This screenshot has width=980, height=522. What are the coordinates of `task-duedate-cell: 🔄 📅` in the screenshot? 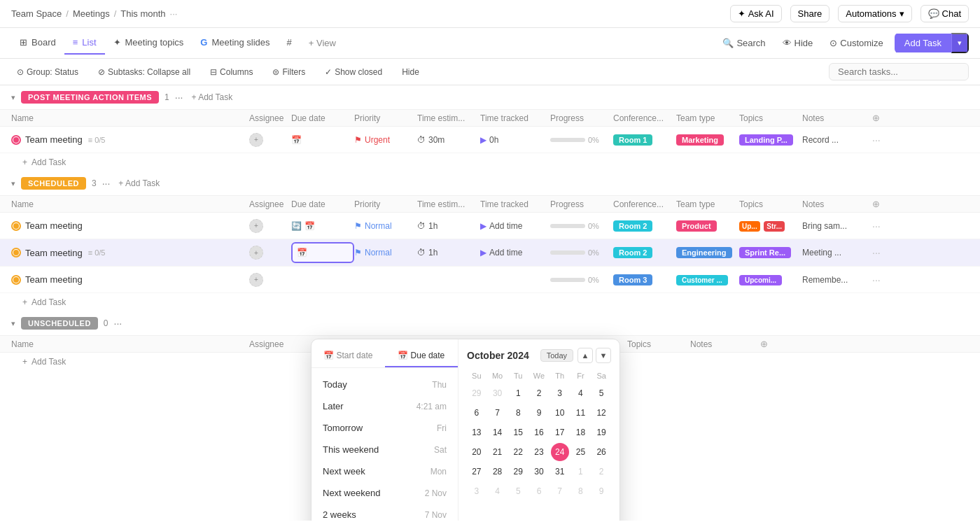 It's located at (323, 226).